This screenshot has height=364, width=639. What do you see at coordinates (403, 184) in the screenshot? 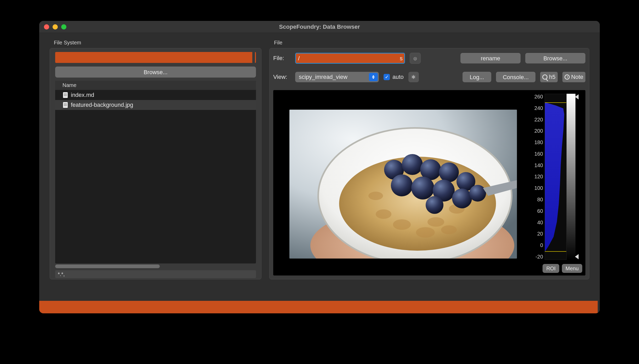
I see `preview-image` at bounding box center [403, 184].